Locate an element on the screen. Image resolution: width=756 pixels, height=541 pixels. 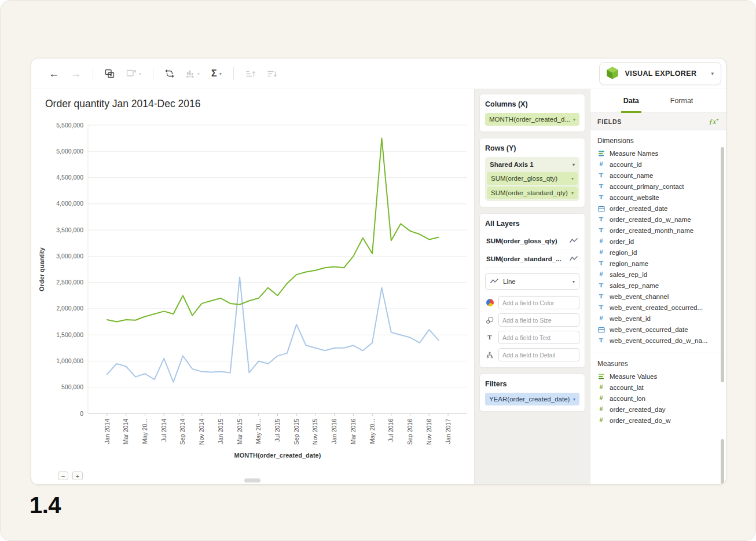
measure-field-item: Measure Values is located at coordinates (658, 376).